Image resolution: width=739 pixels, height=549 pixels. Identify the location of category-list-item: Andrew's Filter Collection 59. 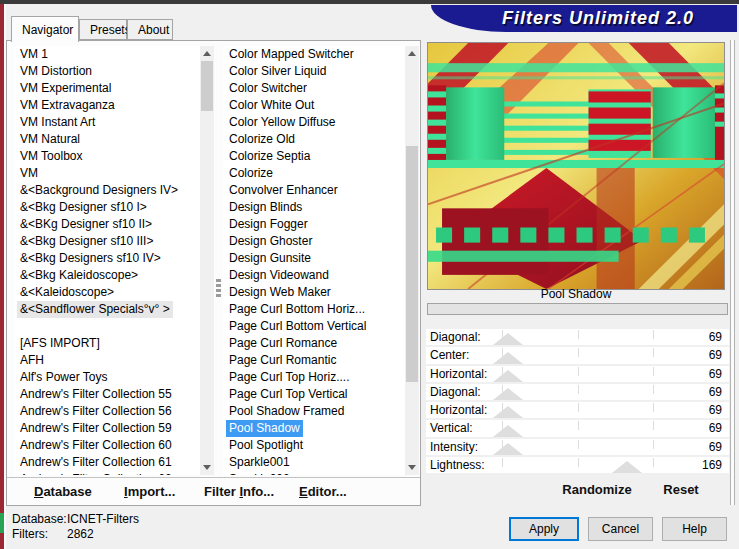
(107, 428).